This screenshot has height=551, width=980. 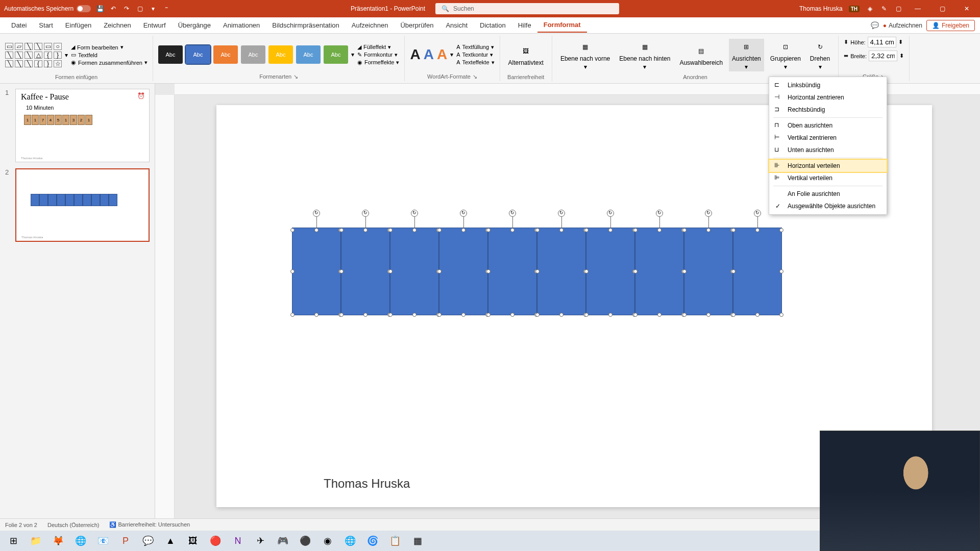 What do you see at coordinates (194, 26) in the screenshot?
I see `tab-uebergaenge: Übergänge` at bounding box center [194, 26].